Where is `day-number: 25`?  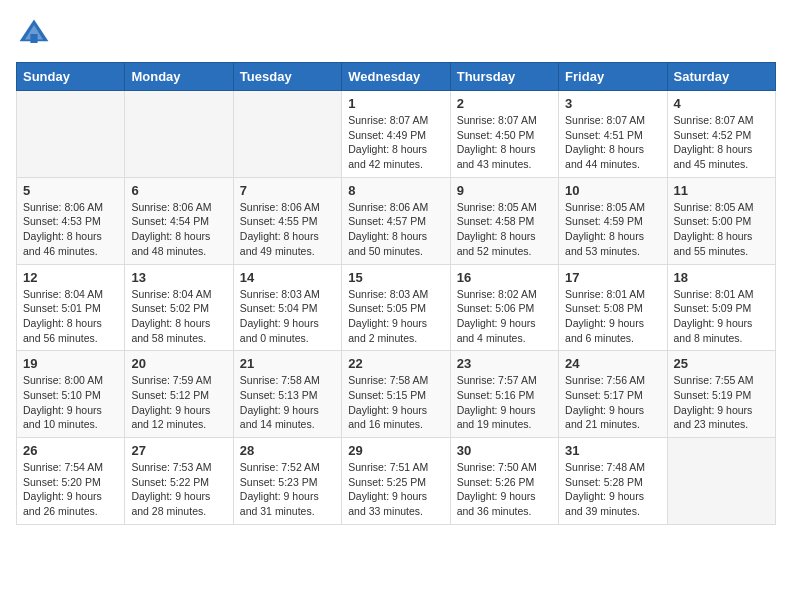 day-number: 25 is located at coordinates (722, 364).